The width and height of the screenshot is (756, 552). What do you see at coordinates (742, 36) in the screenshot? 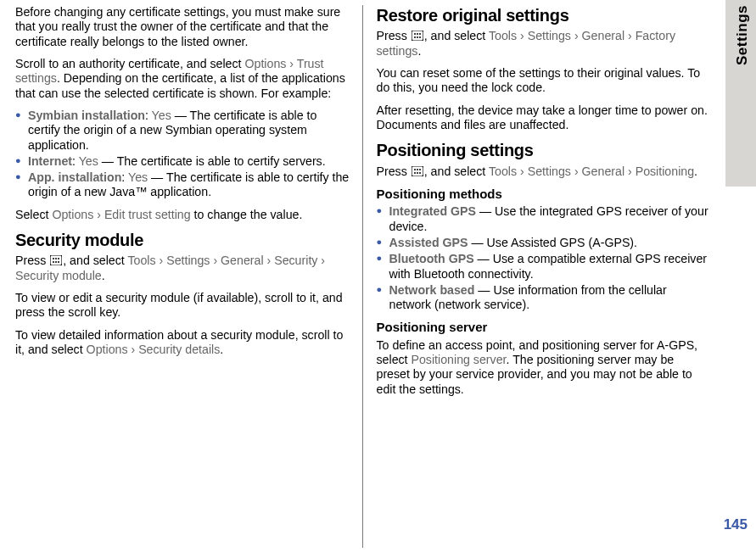
I see `side-tab-label: Settings` at bounding box center [742, 36].